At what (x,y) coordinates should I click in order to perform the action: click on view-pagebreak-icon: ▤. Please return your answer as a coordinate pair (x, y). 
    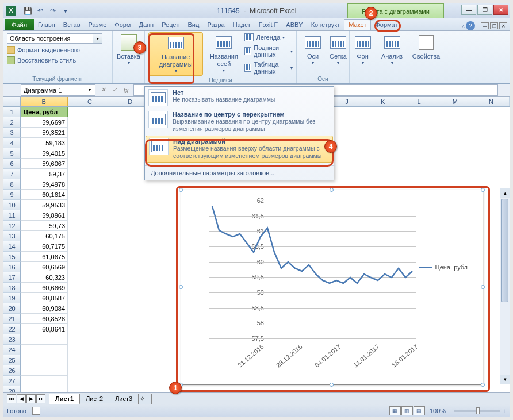
    Looking at the image, I should click on (419, 411).